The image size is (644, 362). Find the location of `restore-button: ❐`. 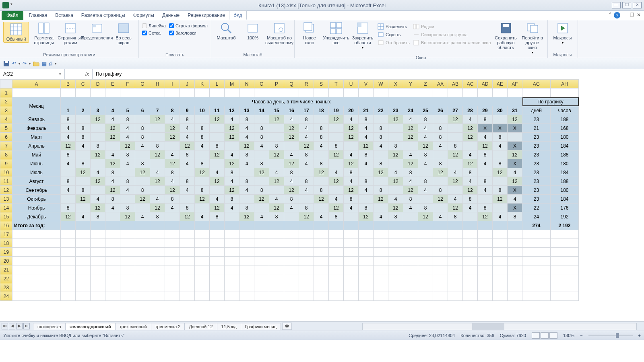

restore-button: ❐ is located at coordinates (627, 5).